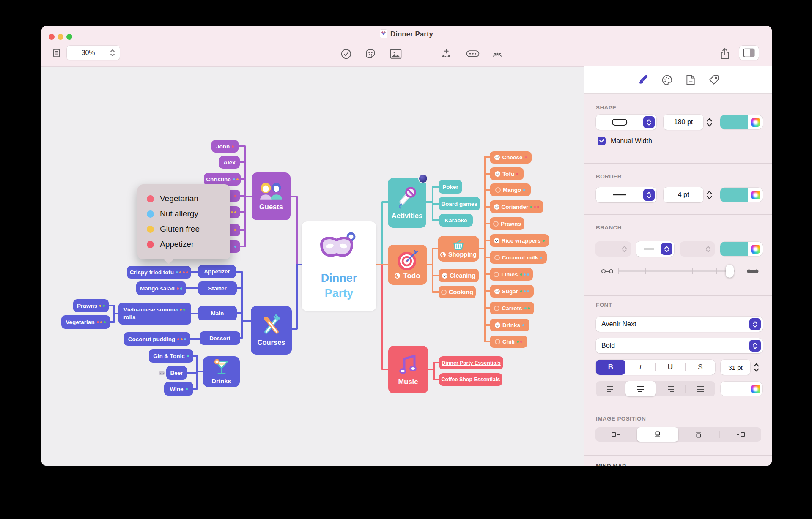  Describe the element at coordinates (611, 367) in the screenshot. I see `bold-button: B` at that location.